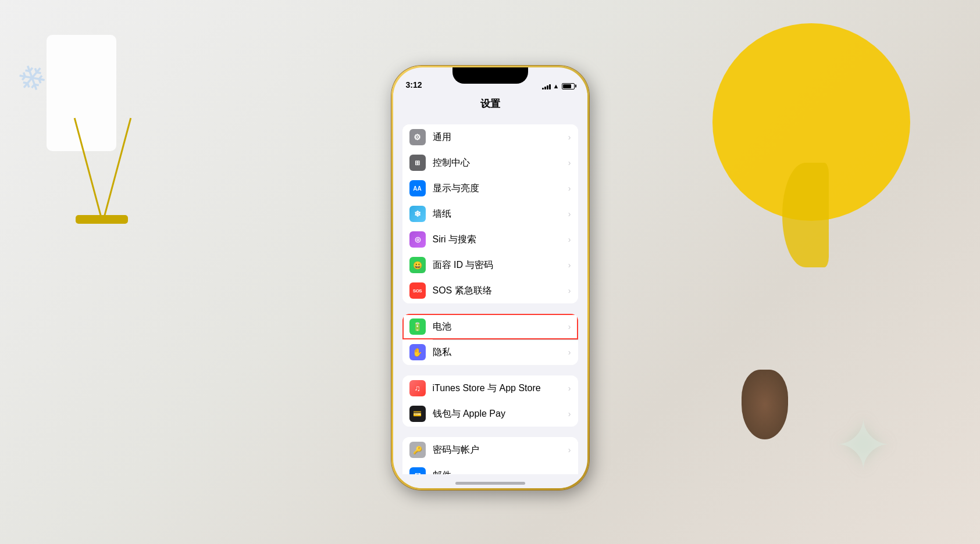  What do you see at coordinates (570, 137) in the screenshot?
I see `general-chevron: ›` at bounding box center [570, 137].